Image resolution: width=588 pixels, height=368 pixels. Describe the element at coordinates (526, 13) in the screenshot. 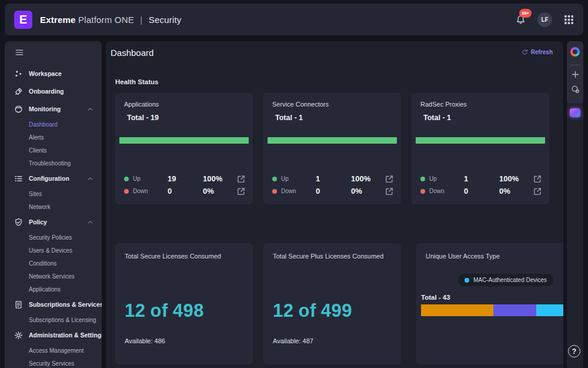

I see `notification-badge: 99+` at that location.